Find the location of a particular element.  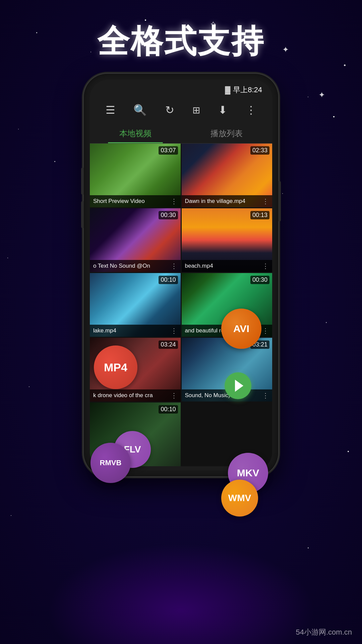

video-title: k drone video of the cra is located at coordinates (131, 395).